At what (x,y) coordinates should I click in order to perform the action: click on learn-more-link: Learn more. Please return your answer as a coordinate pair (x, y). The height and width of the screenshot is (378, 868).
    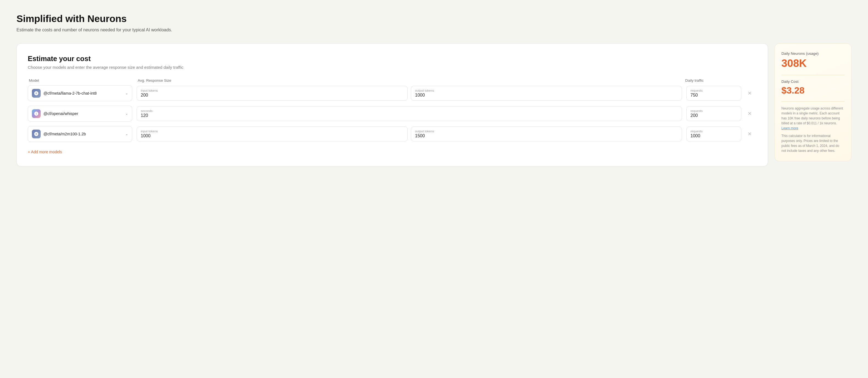
    Looking at the image, I should click on (790, 128).